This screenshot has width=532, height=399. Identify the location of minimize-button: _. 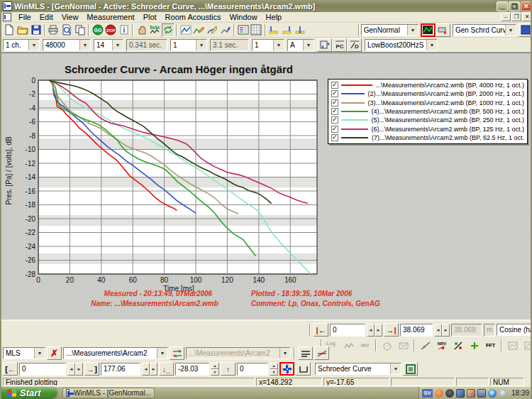
(502, 6).